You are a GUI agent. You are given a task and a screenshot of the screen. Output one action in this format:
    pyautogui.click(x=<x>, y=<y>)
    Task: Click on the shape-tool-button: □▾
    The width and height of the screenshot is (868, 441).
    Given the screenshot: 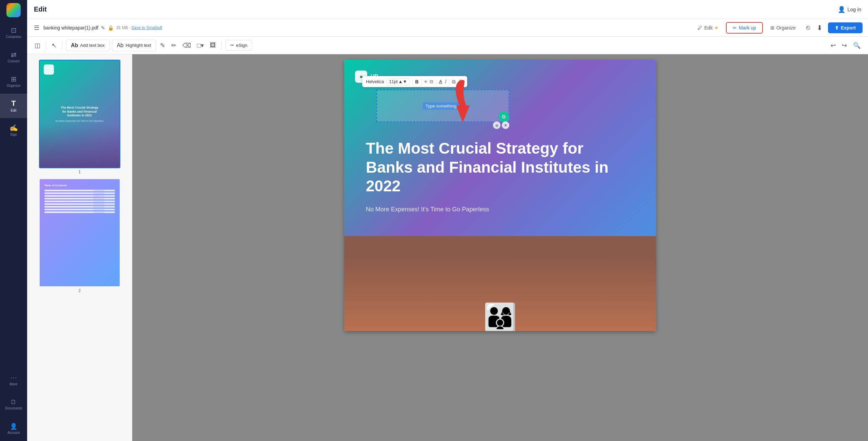 What is the action you would take?
    pyautogui.click(x=200, y=45)
    